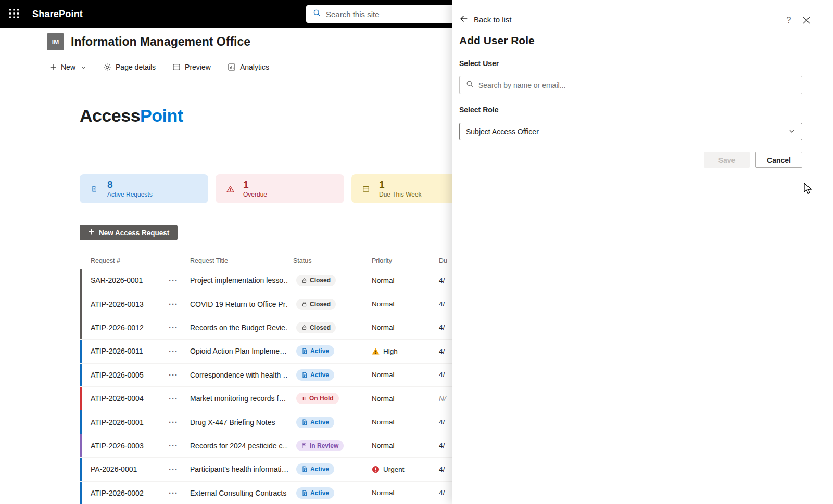 This screenshot has width=833, height=504. Describe the element at coordinates (123, 398) in the screenshot. I see `request-id: ATIP-2026-0004` at that location.